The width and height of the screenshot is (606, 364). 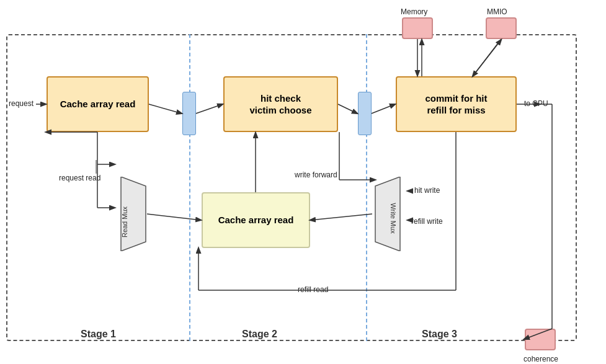 What do you see at coordinates (439, 334) in the screenshot?
I see `stage3-label: Stage 3` at bounding box center [439, 334].